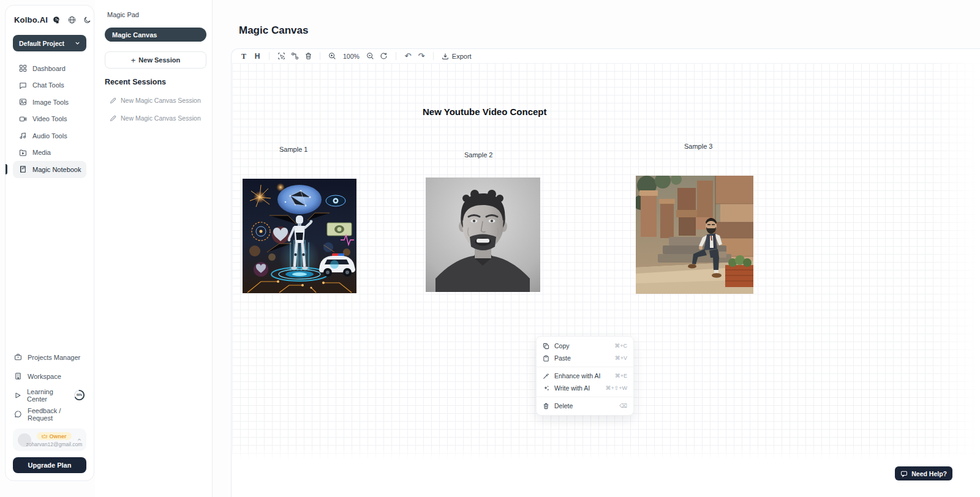  Describe the element at coordinates (72, 20) in the screenshot. I see `language-globe-icon` at that location.